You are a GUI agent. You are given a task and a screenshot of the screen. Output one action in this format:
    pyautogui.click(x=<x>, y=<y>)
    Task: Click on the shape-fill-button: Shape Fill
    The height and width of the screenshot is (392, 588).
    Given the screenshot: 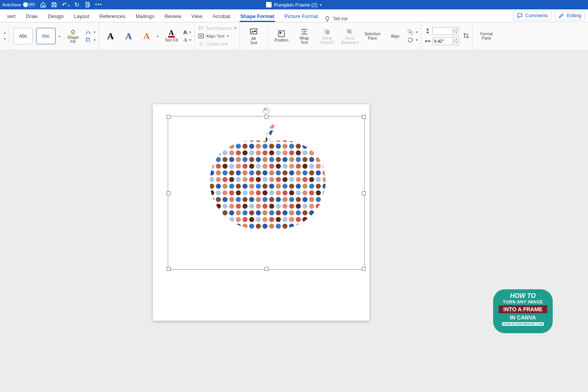 What is the action you would take?
    pyautogui.click(x=73, y=36)
    